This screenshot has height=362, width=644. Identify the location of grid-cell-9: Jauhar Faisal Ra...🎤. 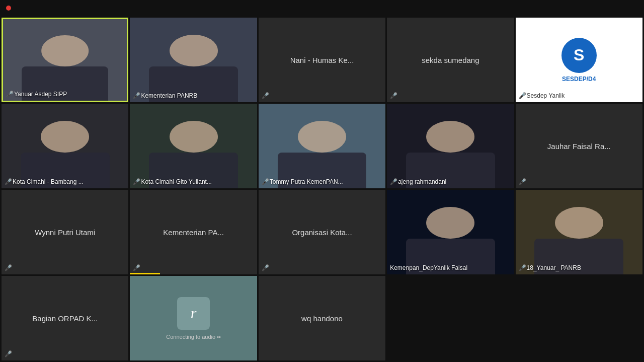
(579, 146).